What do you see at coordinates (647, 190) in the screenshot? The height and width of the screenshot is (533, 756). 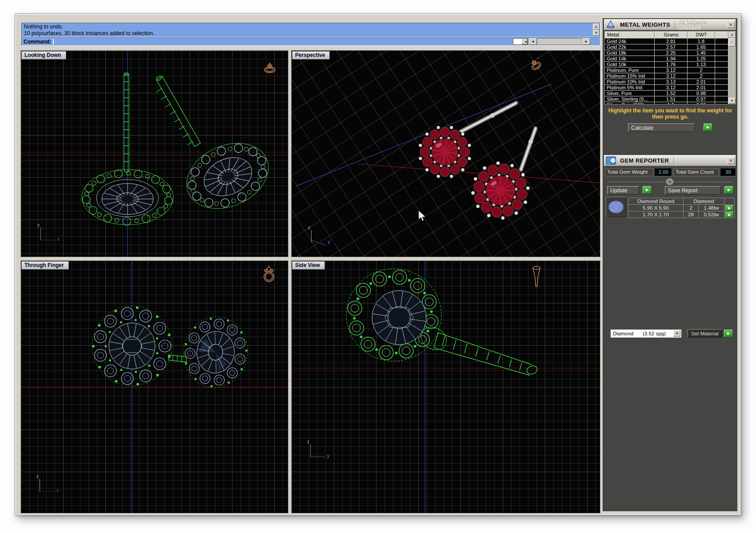 I see `update-go-icon: ▶` at bounding box center [647, 190].